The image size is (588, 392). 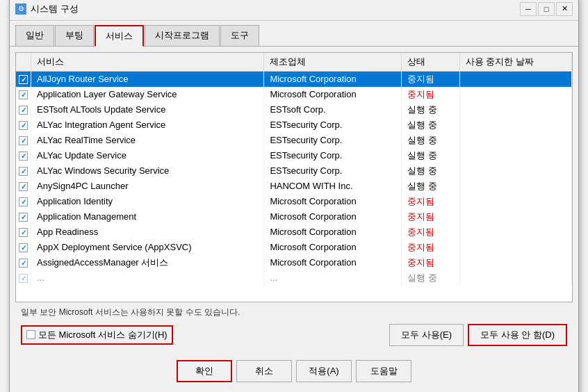 I want to click on table-row: Application Identity Microsoft Corporati…, so click(x=294, y=202).